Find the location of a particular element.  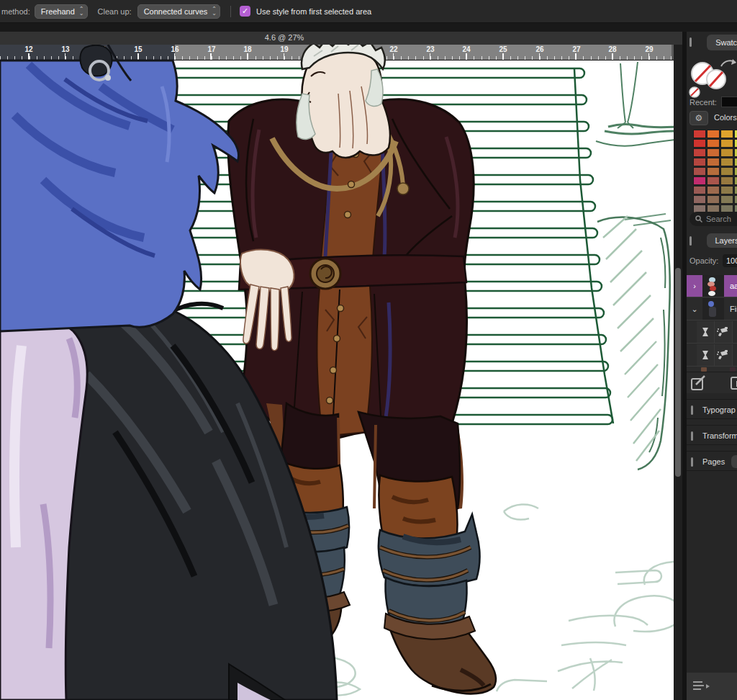

ruler-number: 20 is located at coordinates (321, 49).